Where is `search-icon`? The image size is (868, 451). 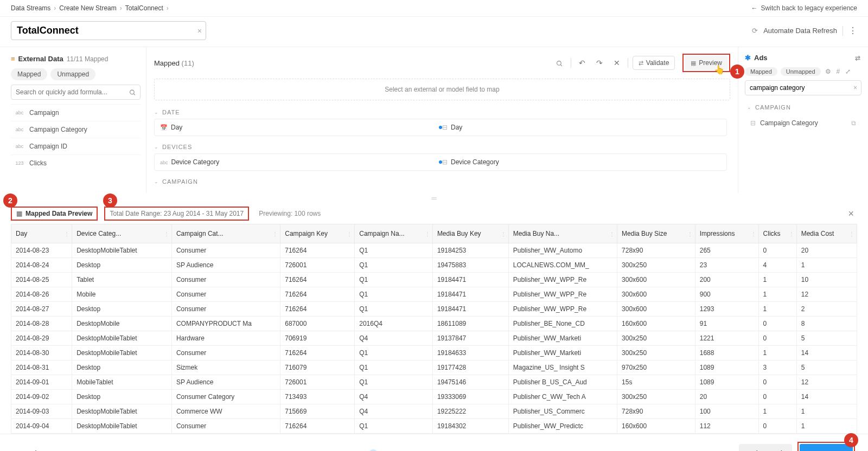 search-icon is located at coordinates (560, 63).